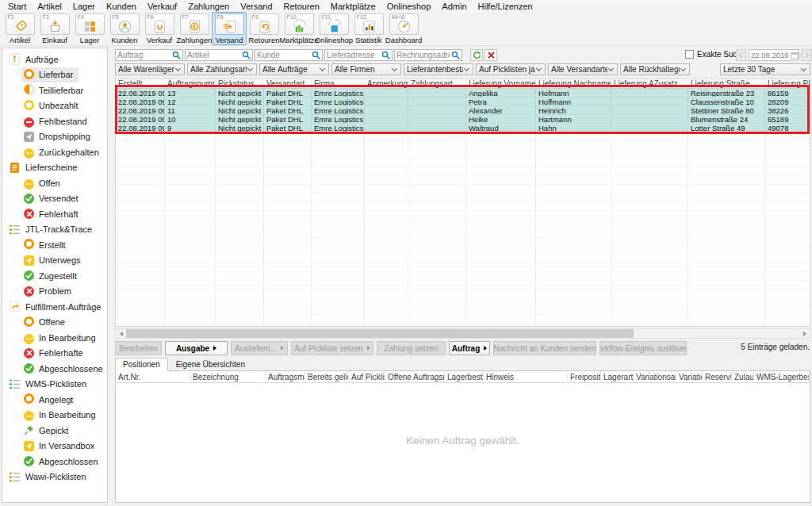 This screenshot has height=506, width=812. What do you see at coordinates (545, 348) in the screenshot?
I see `action-button-nachricht-an-kunden-senden: Nachricht an Kunden senden` at bounding box center [545, 348].